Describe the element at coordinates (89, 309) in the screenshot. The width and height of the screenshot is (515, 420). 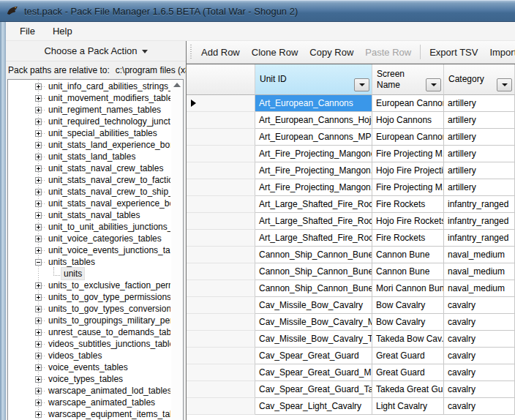
I see `tree-item: units_to_gov_types_conversion_j` at that location.